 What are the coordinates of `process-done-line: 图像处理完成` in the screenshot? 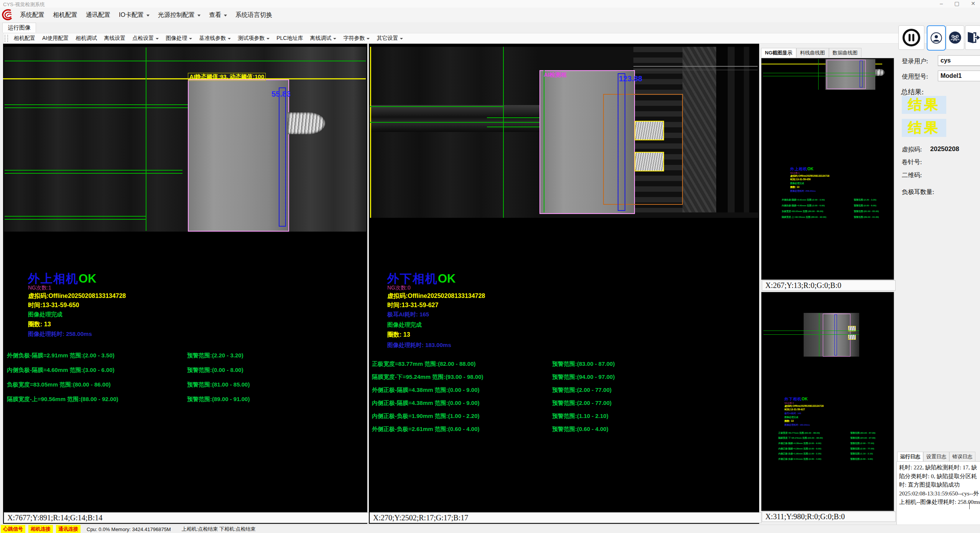 It's located at (404, 325).